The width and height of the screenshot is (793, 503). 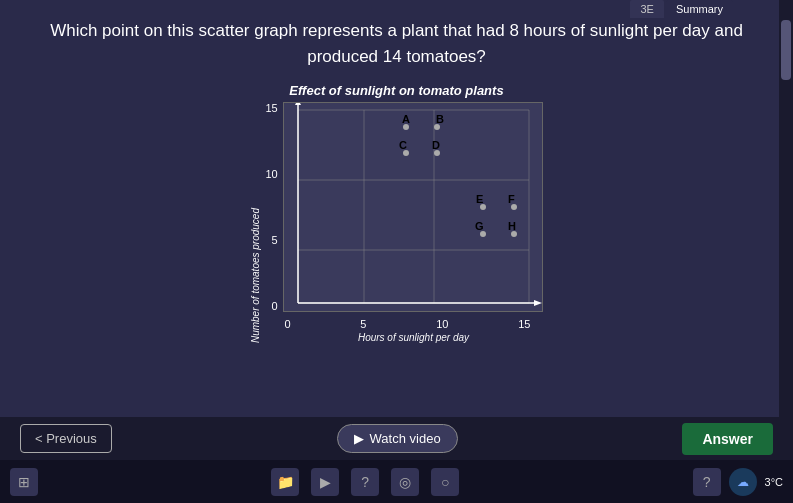 What do you see at coordinates (404, 209) in the screenshot?
I see `chart-inner: 15 10 5 0` at bounding box center [404, 209].